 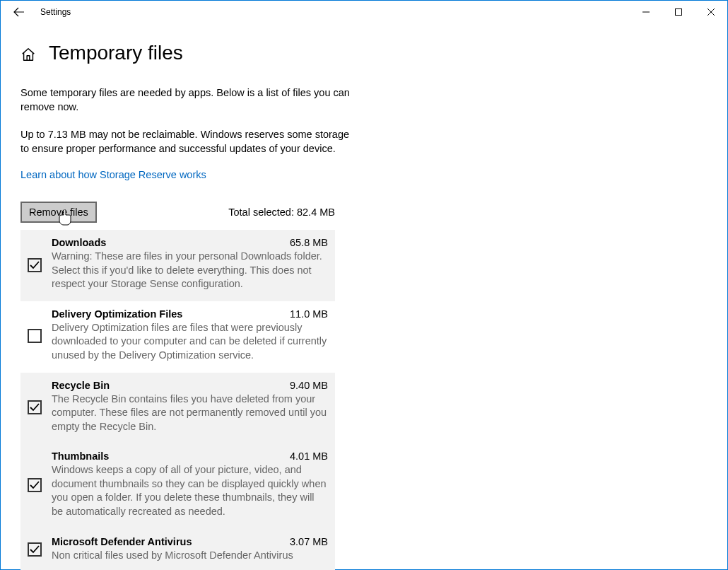 What do you see at coordinates (646, 12) in the screenshot?
I see `minimize-icon` at bounding box center [646, 12].